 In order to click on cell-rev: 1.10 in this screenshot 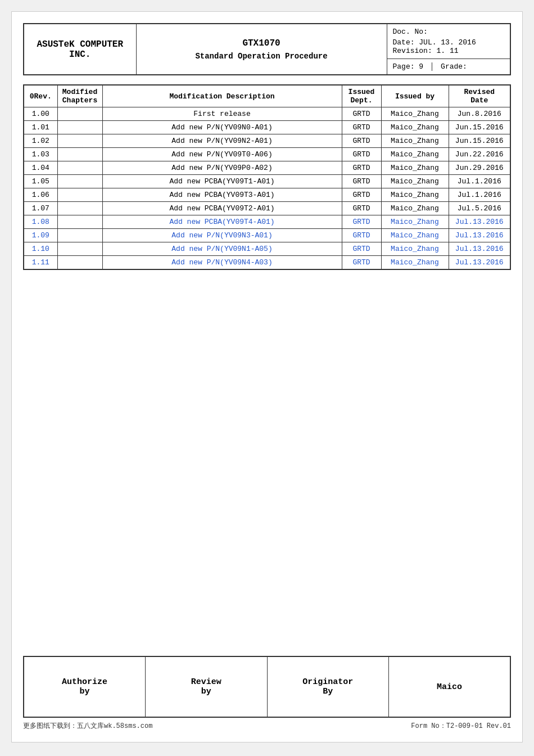, I will do `click(40, 249)`.